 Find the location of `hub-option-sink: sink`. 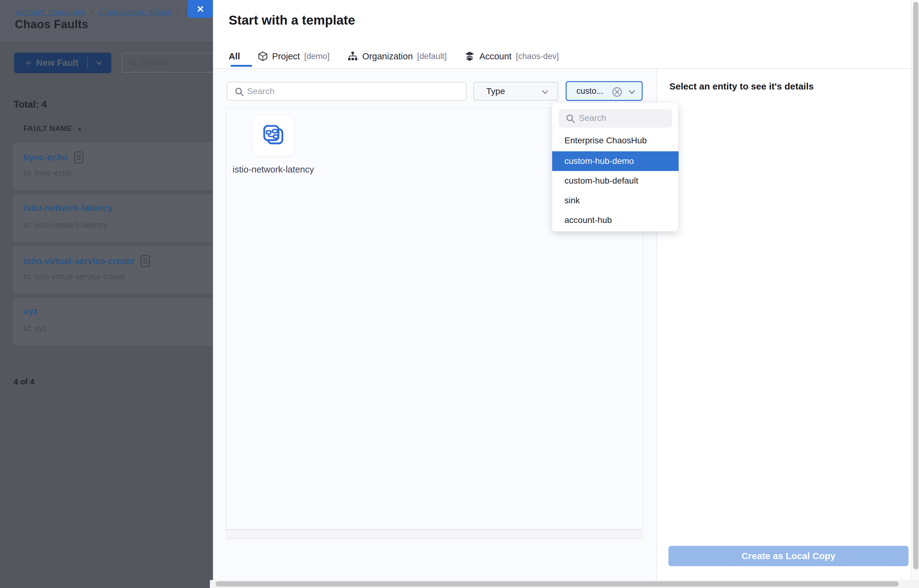

hub-option-sink: sink is located at coordinates (615, 200).